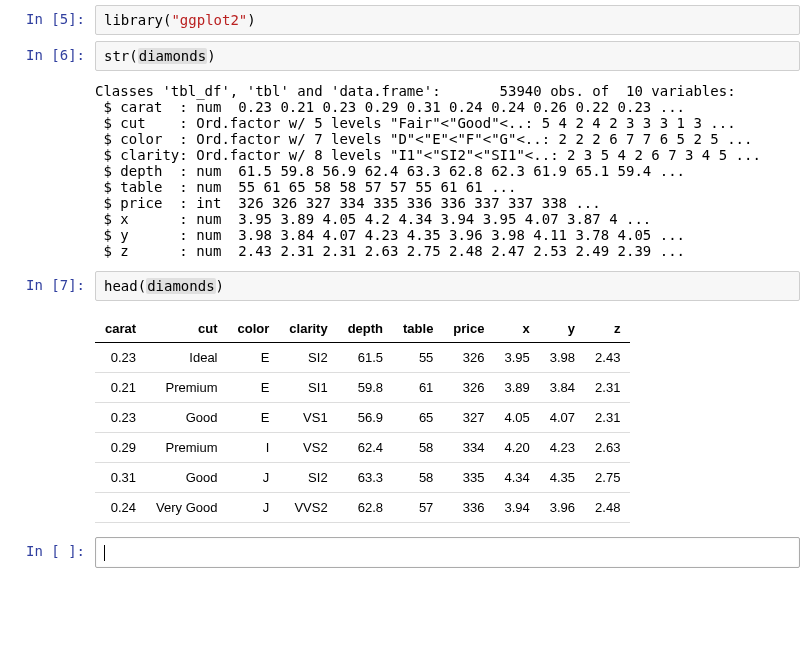  What do you see at coordinates (418, 508) in the screenshot?
I see `table-cell: 57` at bounding box center [418, 508].